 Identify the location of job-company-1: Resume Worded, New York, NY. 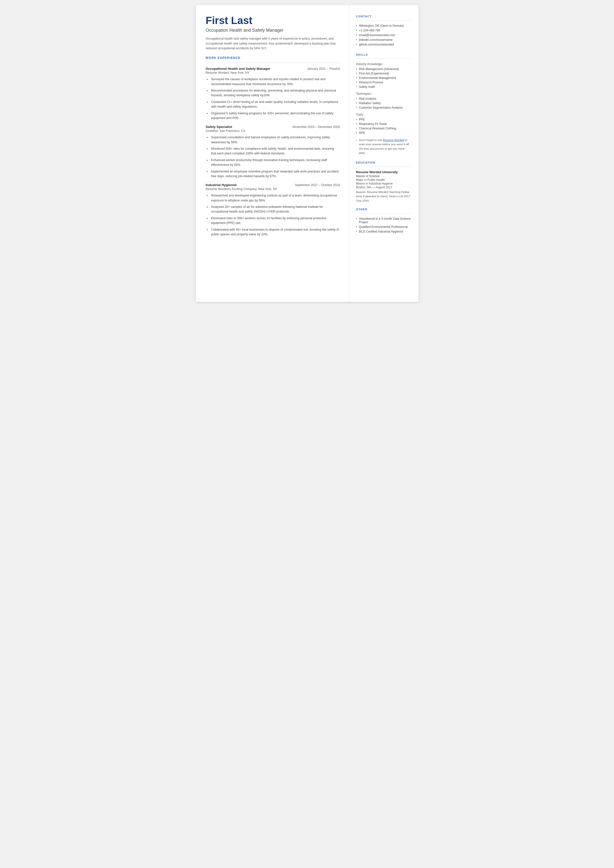
(273, 73).